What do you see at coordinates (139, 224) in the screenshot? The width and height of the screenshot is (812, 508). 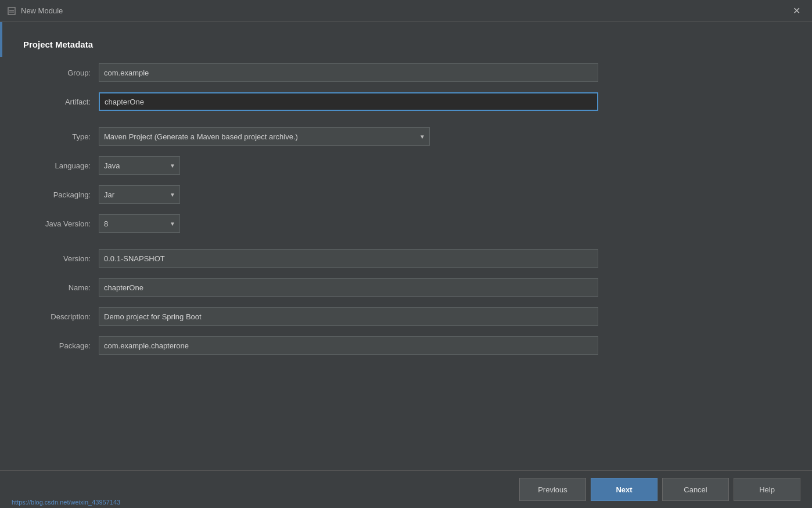 I see `java-version-select: 8 11 17 21` at bounding box center [139, 224].